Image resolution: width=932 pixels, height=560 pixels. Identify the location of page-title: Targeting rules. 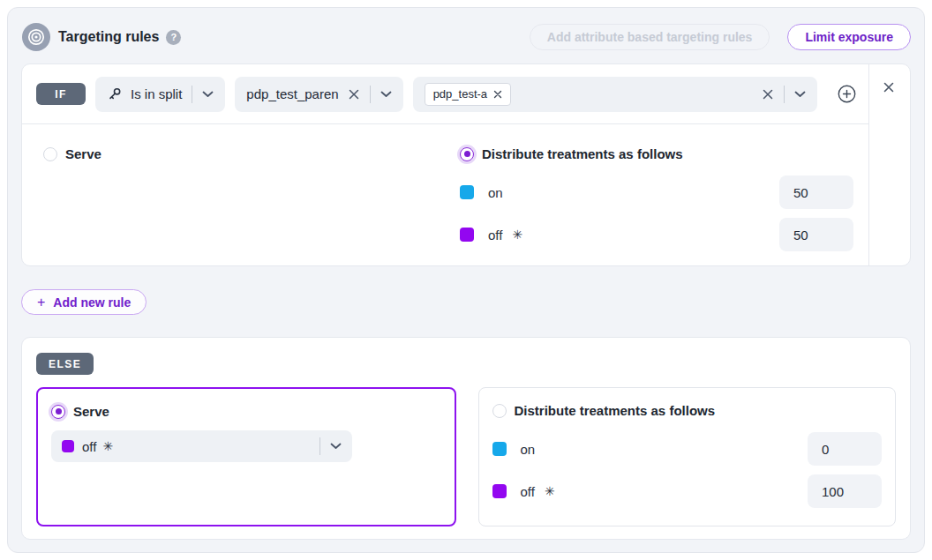
(109, 37).